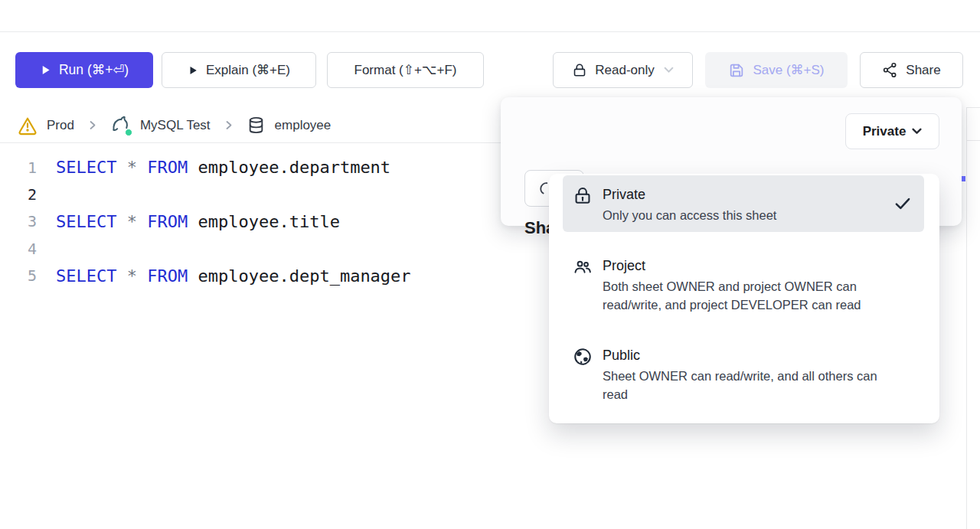 The height and width of the screenshot is (529, 980). What do you see at coordinates (885, 132) in the screenshot?
I see `link-access-value: Private` at bounding box center [885, 132].